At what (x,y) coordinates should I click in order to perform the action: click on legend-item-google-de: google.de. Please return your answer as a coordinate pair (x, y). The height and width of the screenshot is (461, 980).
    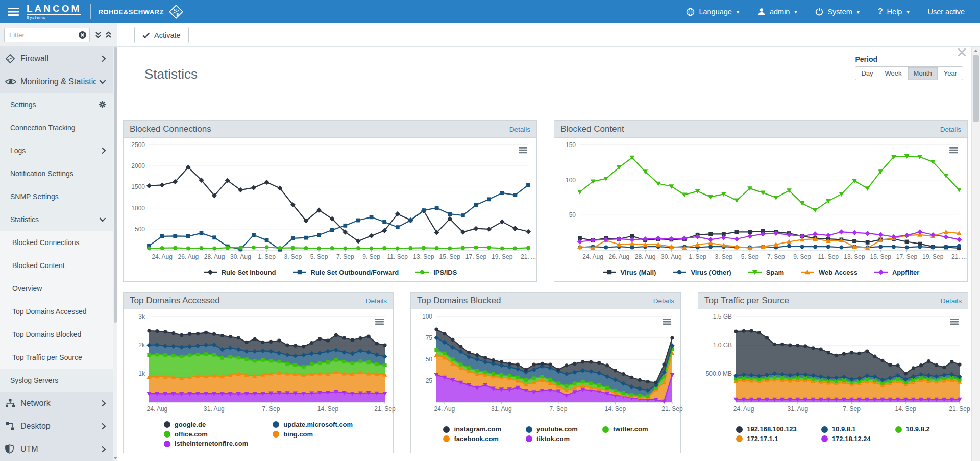
    Looking at the image, I should click on (206, 425).